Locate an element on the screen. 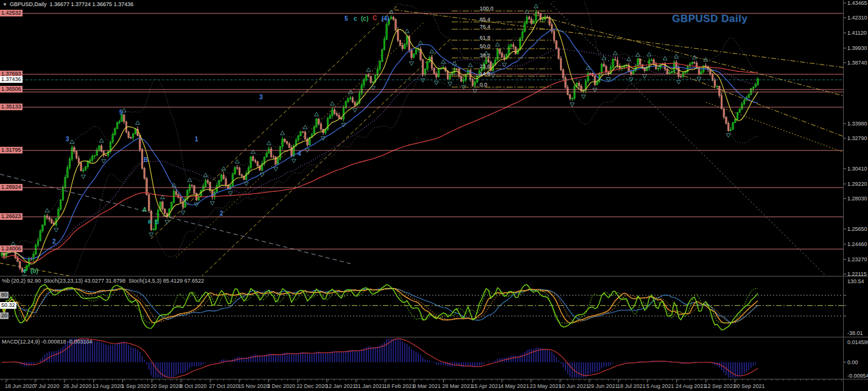 This screenshot has height=391, width=868. time-axis-label: 20 Sep 2020 is located at coordinates (167, 386).